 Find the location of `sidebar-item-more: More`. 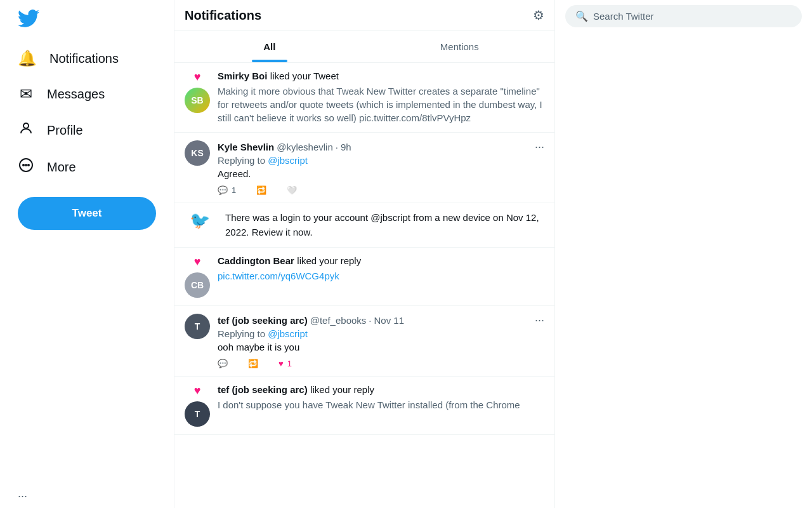

sidebar-item-more: More is located at coordinates (87, 167).